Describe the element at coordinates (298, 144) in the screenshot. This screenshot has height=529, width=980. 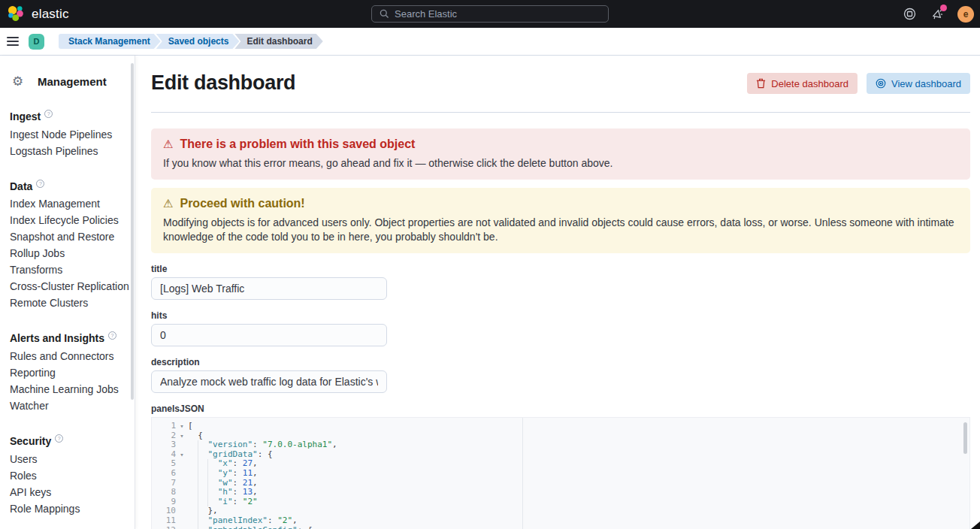
I see `error-callout-title: There is a problem with this saved objec…` at that location.